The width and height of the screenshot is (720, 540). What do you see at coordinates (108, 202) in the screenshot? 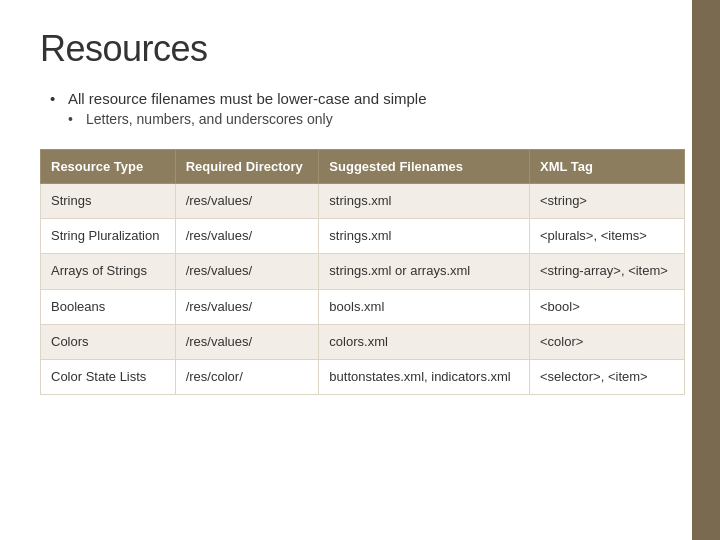
I see `cell-type: Strings` at bounding box center [108, 202].